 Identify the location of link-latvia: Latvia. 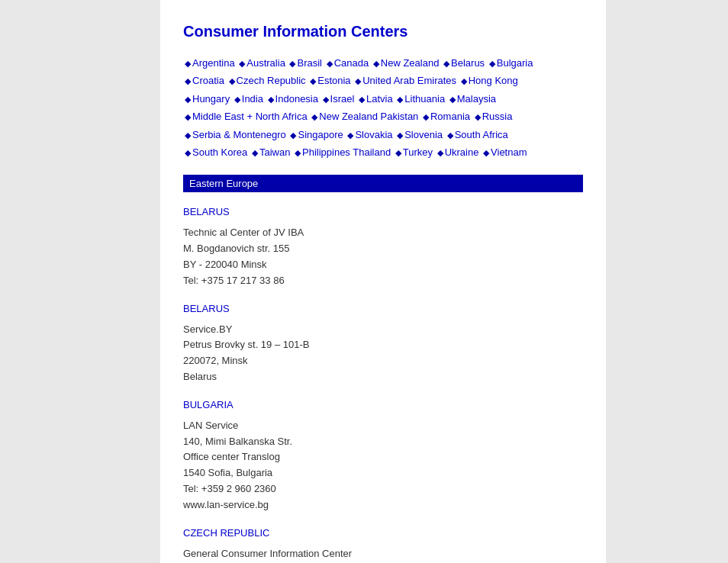
(380, 99).